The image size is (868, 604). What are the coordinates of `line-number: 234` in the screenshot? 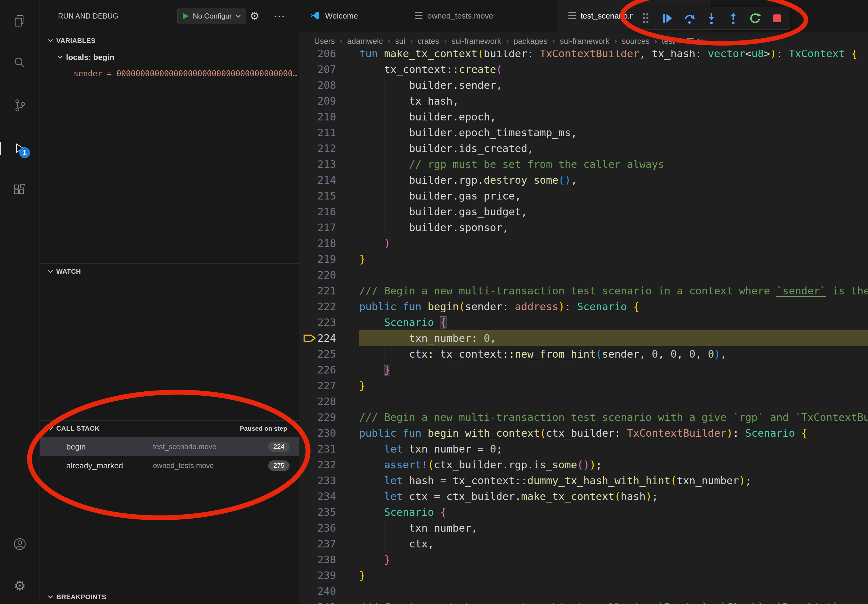 It's located at (329, 496).